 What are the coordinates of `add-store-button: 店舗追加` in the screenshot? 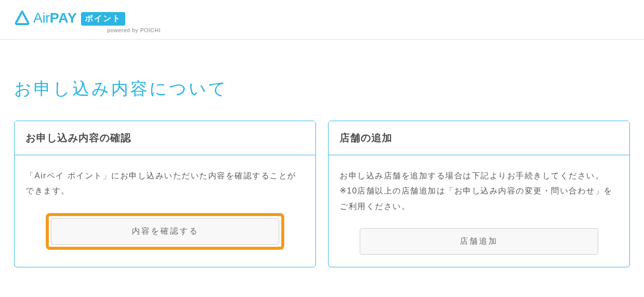 It's located at (479, 241).